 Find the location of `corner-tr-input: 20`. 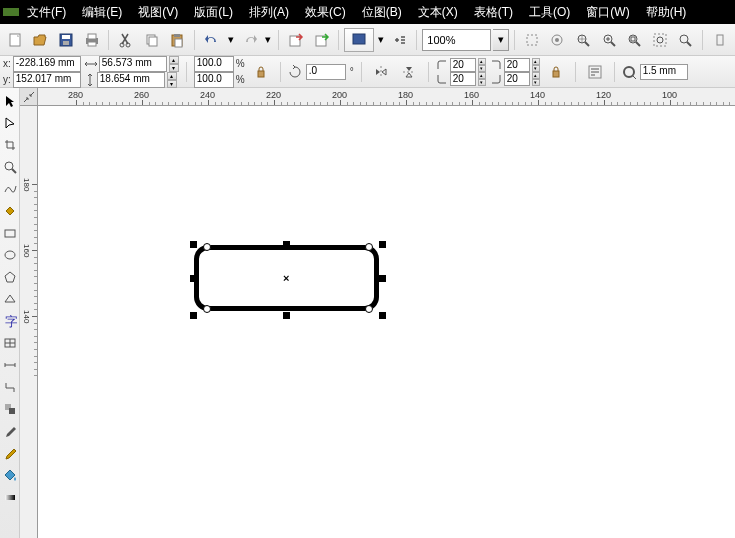

corner-tr-input: 20 is located at coordinates (517, 65).